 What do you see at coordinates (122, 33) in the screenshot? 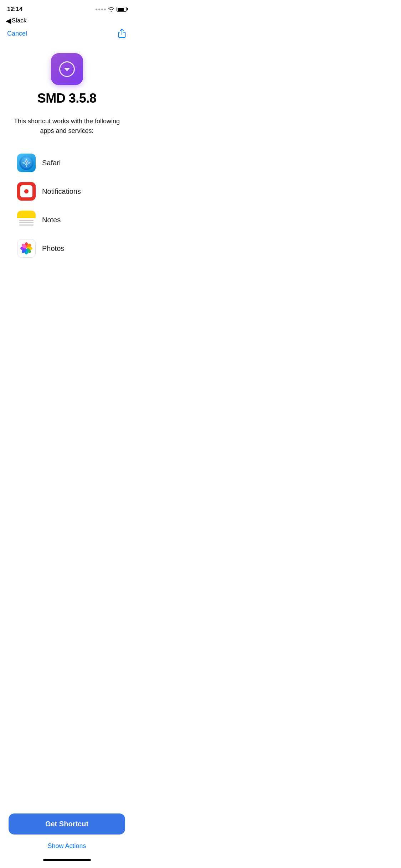
I see `share-button` at bounding box center [122, 33].